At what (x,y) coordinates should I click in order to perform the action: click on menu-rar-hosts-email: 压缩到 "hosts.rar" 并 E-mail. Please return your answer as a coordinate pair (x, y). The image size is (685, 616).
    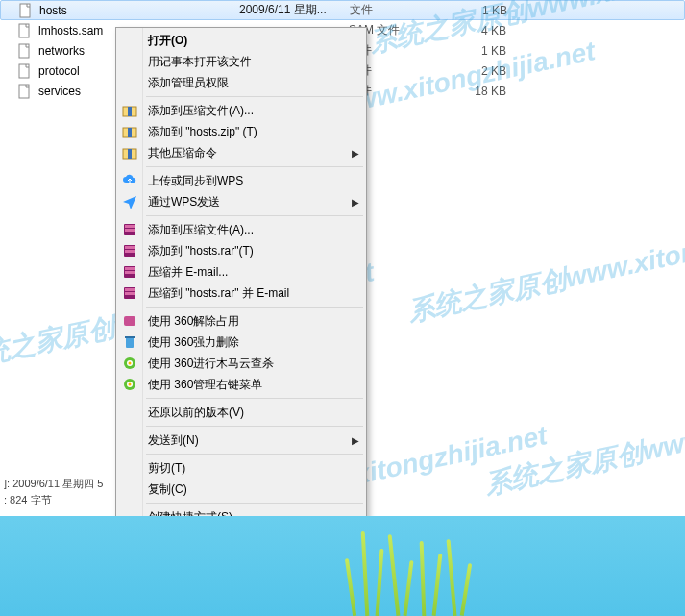
    Looking at the image, I should click on (241, 293).